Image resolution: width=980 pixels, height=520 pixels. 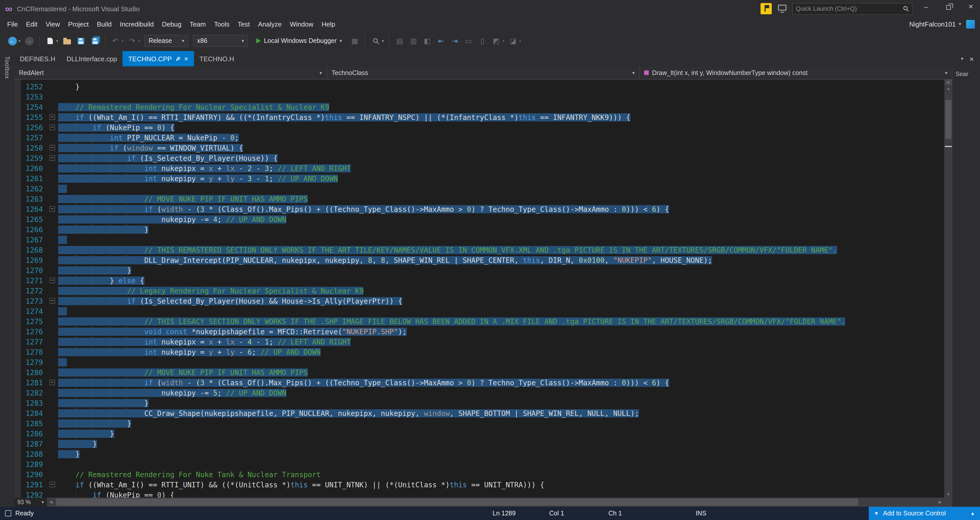 I want to click on line-number: 1260, so click(x=35, y=168).